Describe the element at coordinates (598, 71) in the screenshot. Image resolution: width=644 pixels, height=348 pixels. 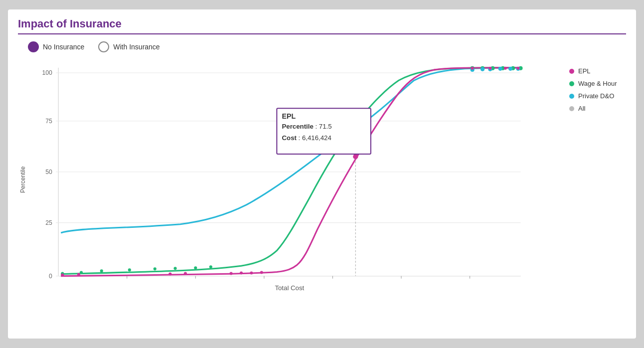
I see `right-legend-epl: EPL` at that location.